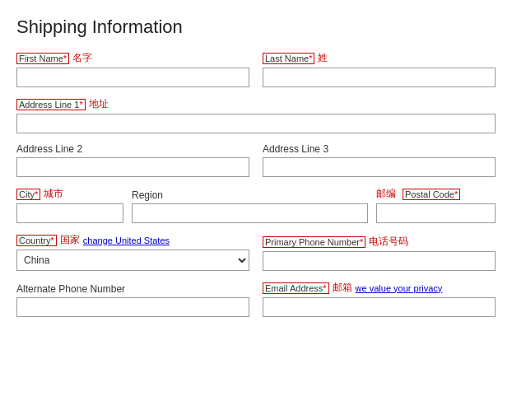 The width and height of the screenshot is (512, 420). What do you see at coordinates (389, 242) in the screenshot?
I see `primary-phone-chinese: 电话号码` at bounding box center [389, 242].